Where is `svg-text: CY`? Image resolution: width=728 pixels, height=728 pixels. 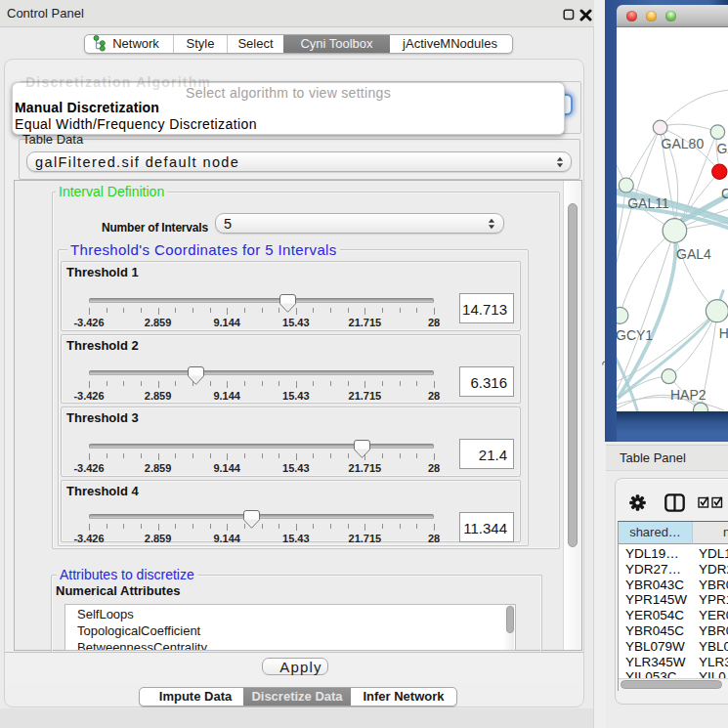
svg-text: CY is located at coordinates (725, 193).